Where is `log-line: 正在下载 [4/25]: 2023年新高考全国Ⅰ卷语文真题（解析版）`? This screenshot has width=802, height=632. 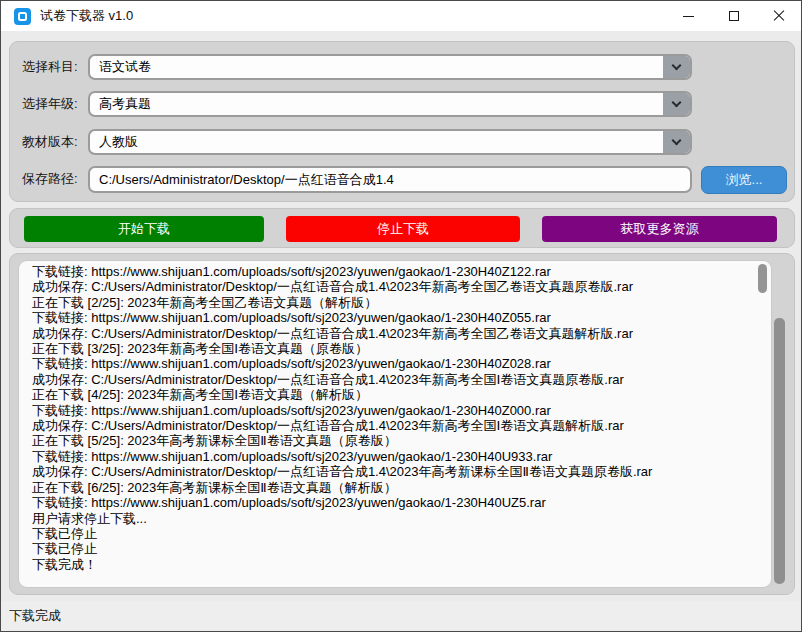 log-line: 正在下载 [4/25]: 2023年新高考全国Ⅰ卷语文真题（解析版） is located at coordinates (398, 394).